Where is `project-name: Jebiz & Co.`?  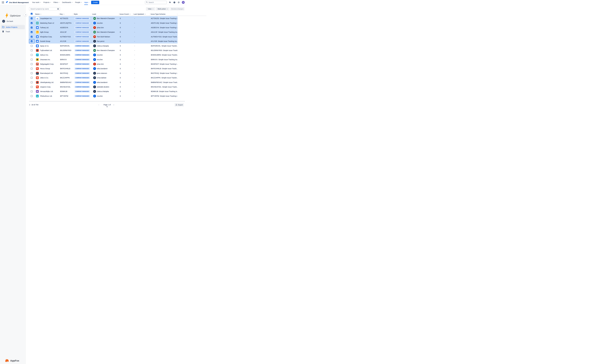
project-name: Jebiz & Co. is located at coordinates (44, 78).